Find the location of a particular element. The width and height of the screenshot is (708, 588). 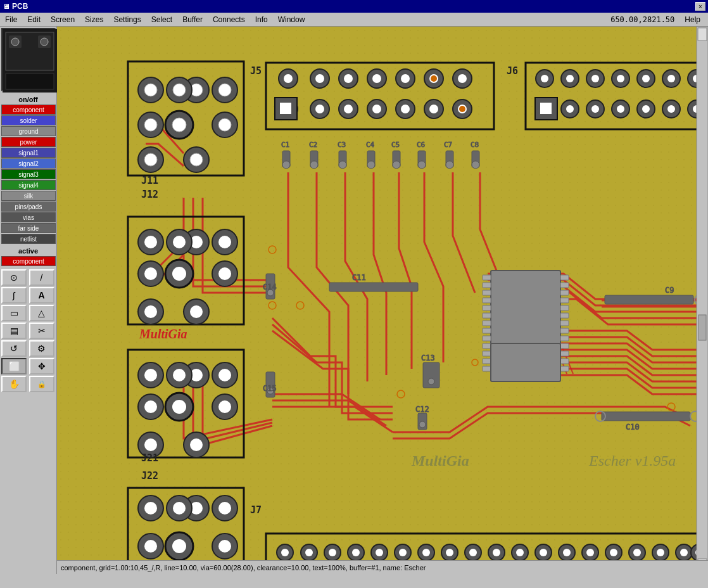

line-tool: / is located at coordinates (42, 278).